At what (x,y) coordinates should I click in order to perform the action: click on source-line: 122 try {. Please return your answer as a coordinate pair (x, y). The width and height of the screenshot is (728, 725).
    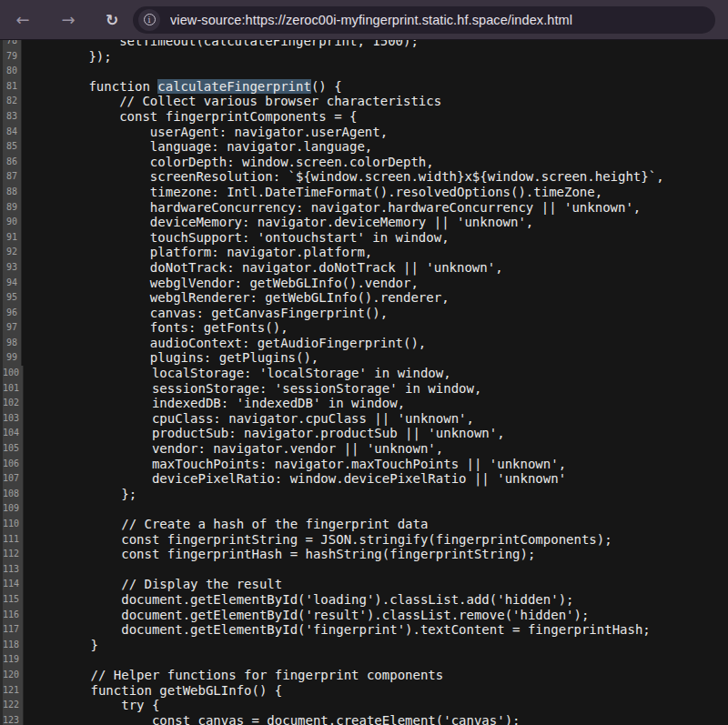
    Looking at the image, I should click on (364, 706).